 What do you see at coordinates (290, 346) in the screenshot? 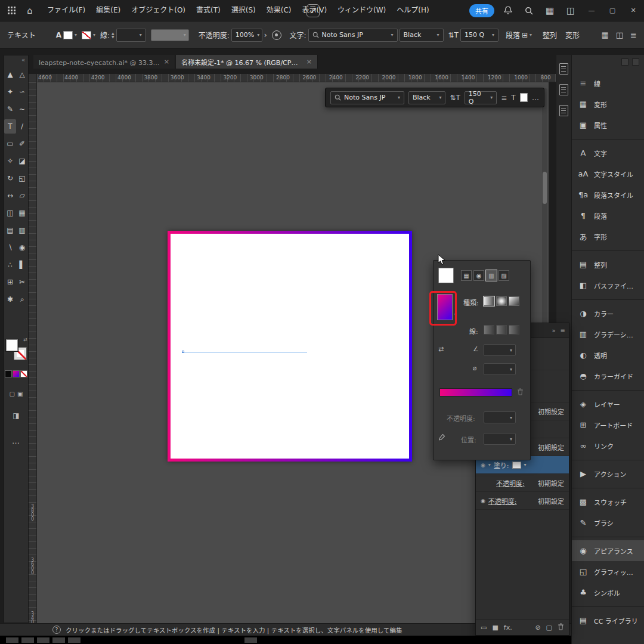
I see `artboard-surface` at bounding box center [290, 346].